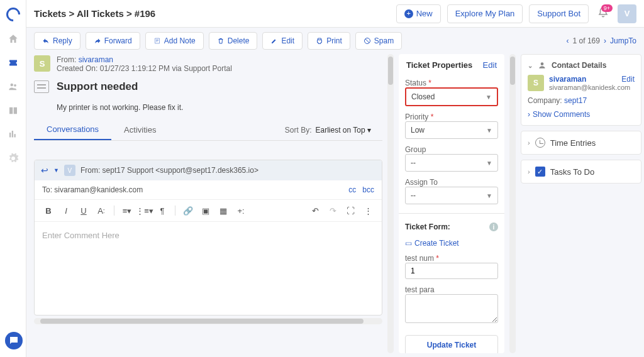 Image resolution: width=644 pixels, height=357 pixels. I want to click on support-bot-button: Support Bot, so click(558, 14).